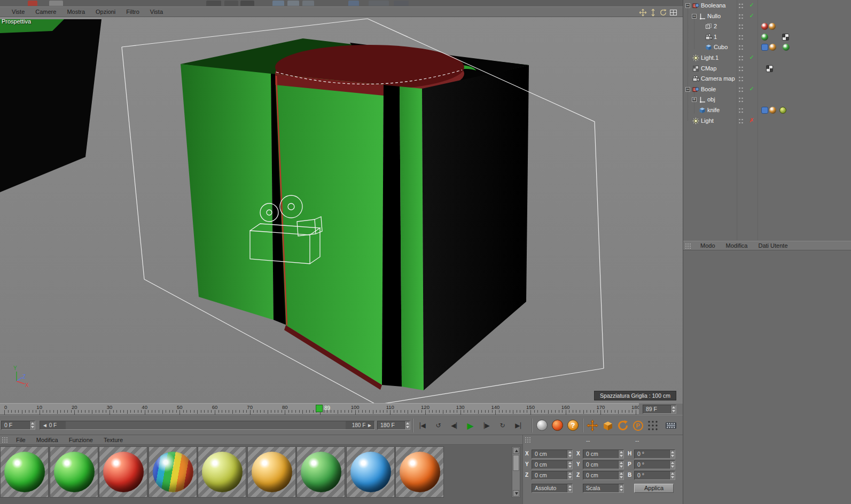 Image resolution: width=851 pixels, height=504 pixels. I want to click on material-scrollbar, so click(516, 472).